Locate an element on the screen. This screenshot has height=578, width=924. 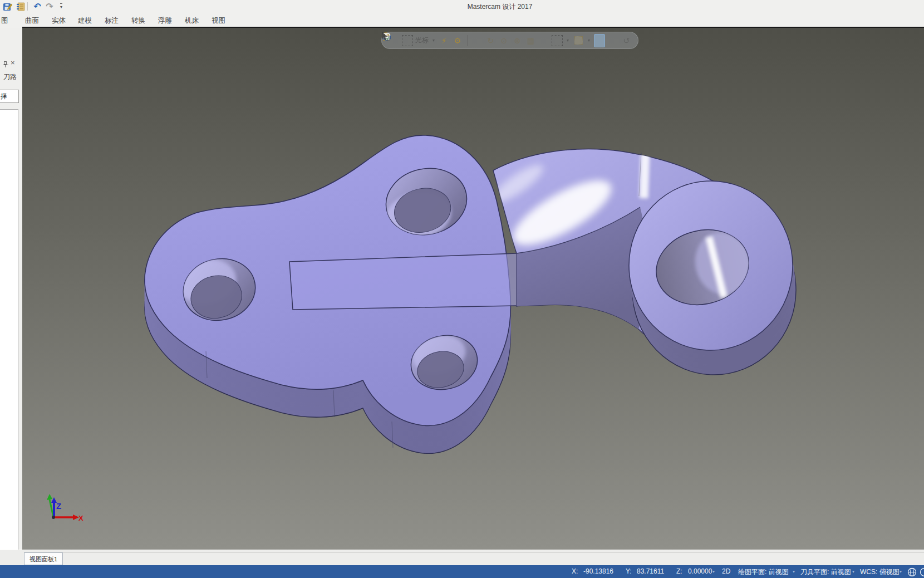
save-icon is located at coordinates (8, 7).